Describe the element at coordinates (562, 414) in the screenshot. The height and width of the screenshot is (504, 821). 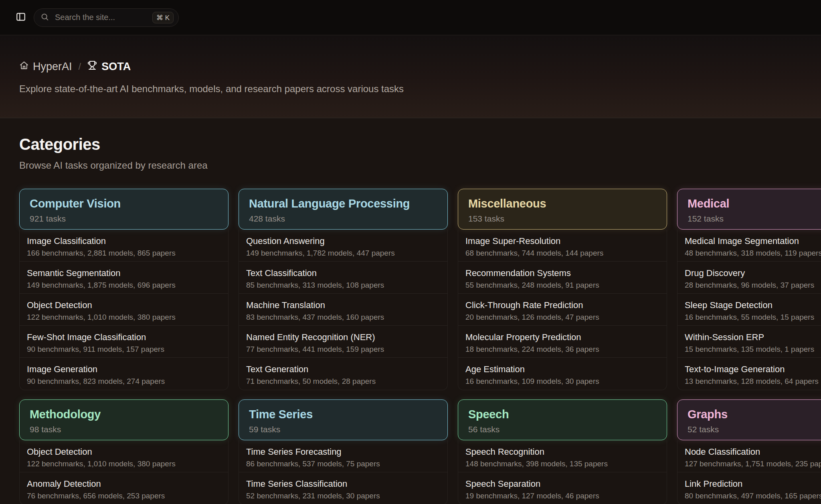
I see `category-title: Speech` at that location.